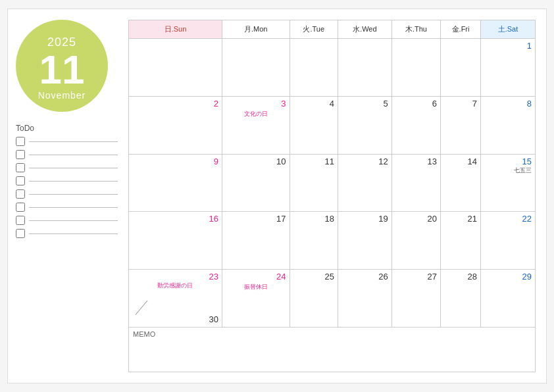  Describe the element at coordinates (256, 287) in the screenshot. I see `holiday-24: 振替休日` at that location.